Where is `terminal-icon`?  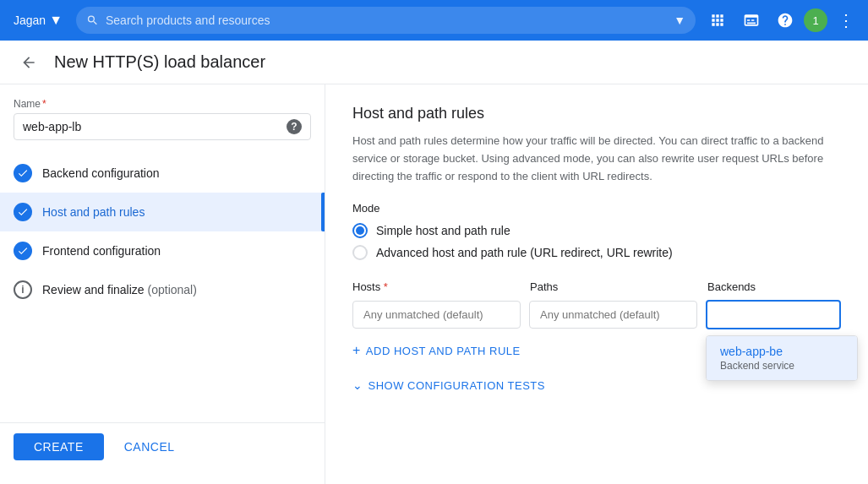
terminal-icon is located at coordinates (751, 20).